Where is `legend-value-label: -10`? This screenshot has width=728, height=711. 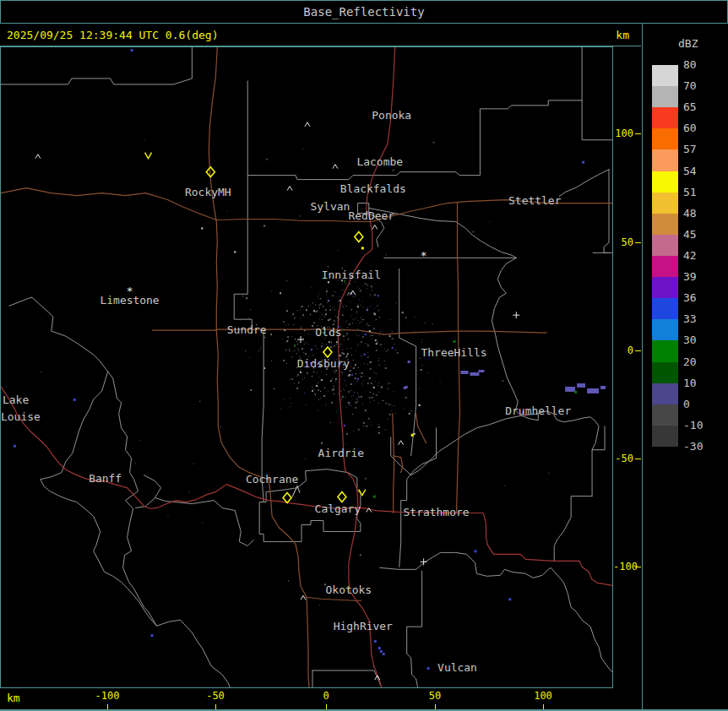 legend-value-label: -10 is located at coordinates (700, 426).